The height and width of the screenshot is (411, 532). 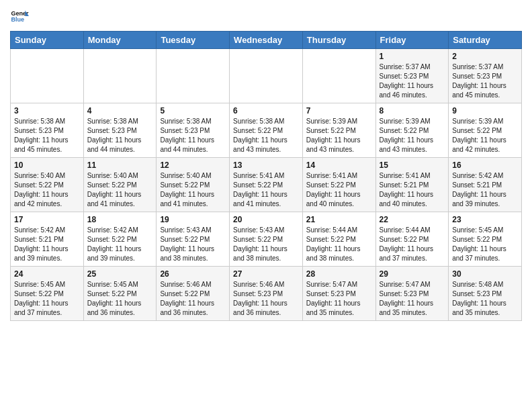 What do you see at coordinates (485, 111) in the screenshot?
I see `day-number: 9` at bounding box center [485, 111].